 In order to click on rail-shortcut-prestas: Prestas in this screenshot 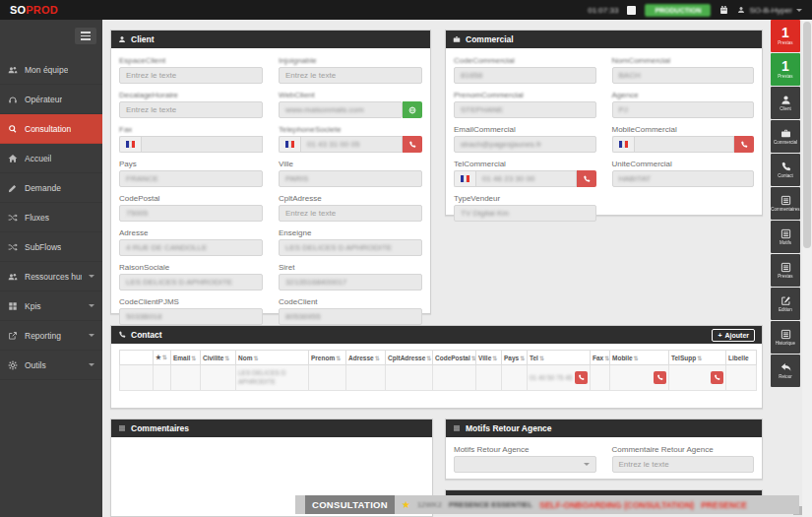, I will do `click(785, 270)`.